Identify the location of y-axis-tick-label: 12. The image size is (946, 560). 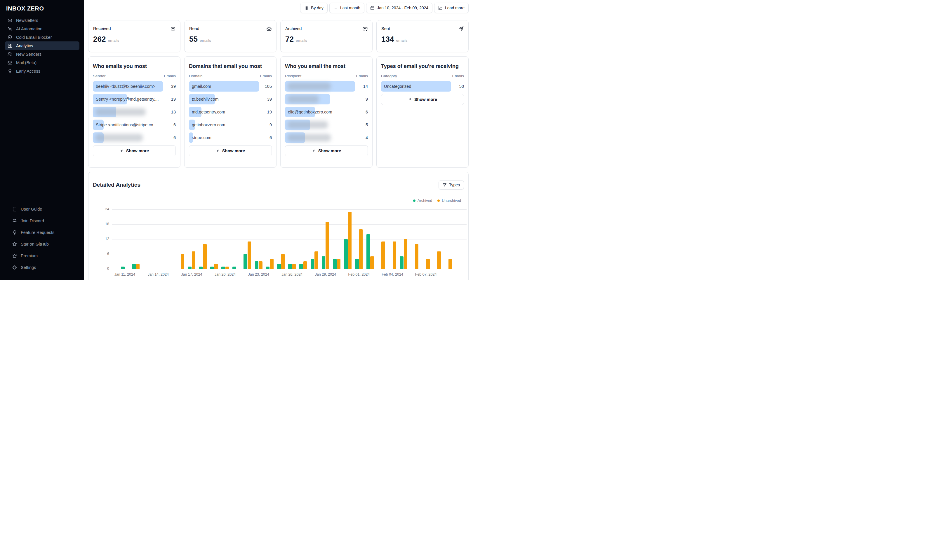
(101, 239).